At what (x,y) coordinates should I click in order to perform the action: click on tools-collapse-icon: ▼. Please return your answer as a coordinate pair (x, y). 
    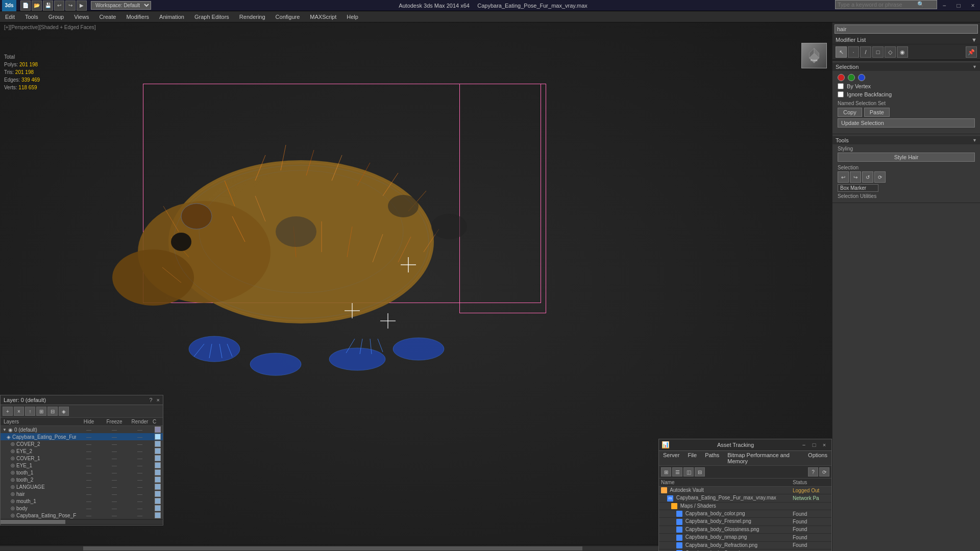
    Looking at the image, I should click on (975, 140).